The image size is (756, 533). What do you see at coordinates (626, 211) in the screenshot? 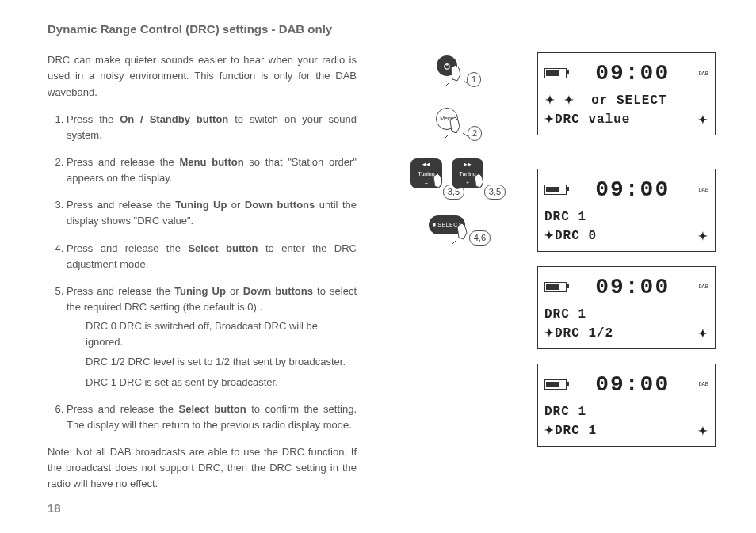
I see `lcd-screen-2: 09:00 DAB DRC 1 ✦DRC 0 ✦` at bounding box center [626, 211].